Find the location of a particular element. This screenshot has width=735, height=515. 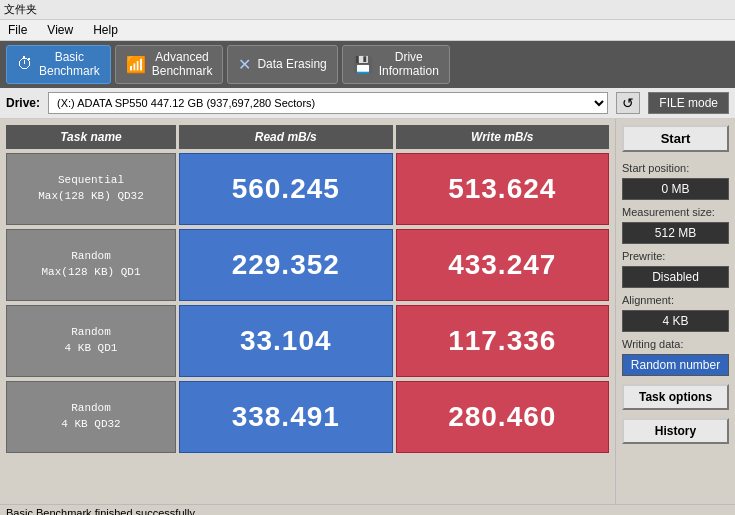

start-position-label: Start position: is located at coordinates (676, 168).